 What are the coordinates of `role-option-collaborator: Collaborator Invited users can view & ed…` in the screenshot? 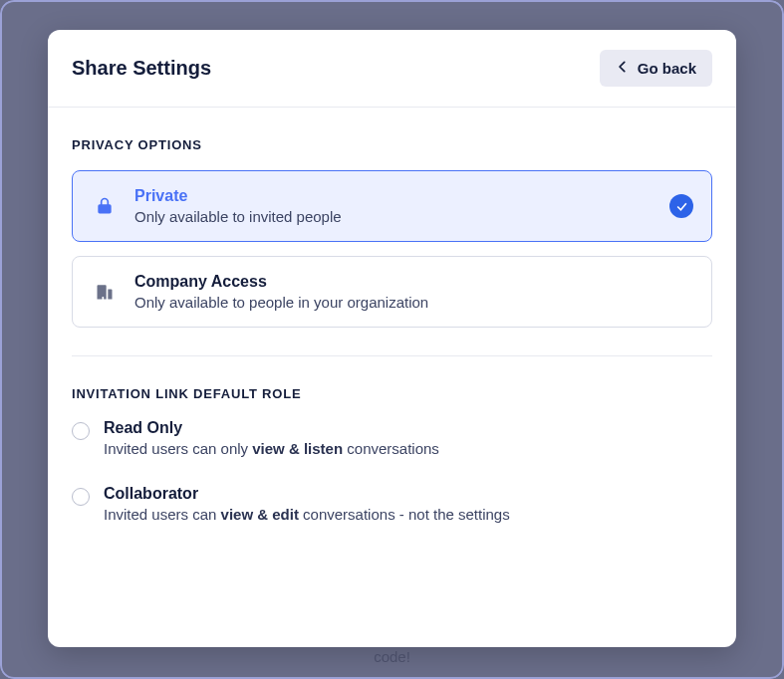 It's located at (392, 504).